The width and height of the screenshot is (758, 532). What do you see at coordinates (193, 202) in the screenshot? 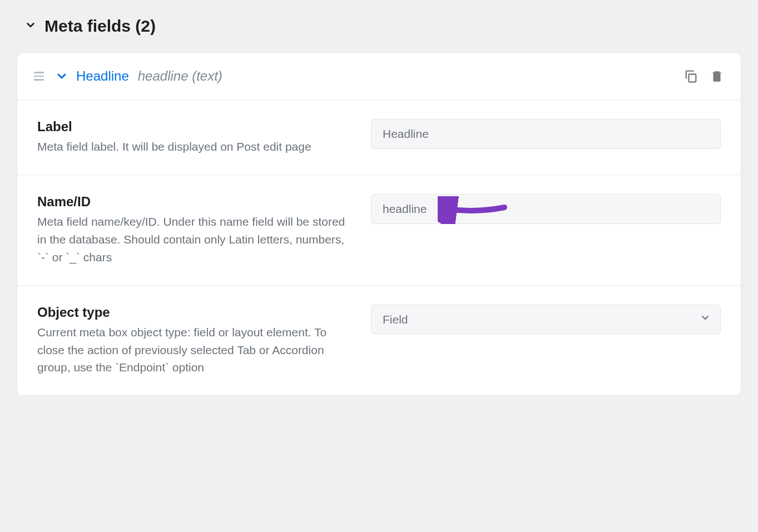
I see `row-nameid-title: Name/ID` at bounding box center [193, 202].